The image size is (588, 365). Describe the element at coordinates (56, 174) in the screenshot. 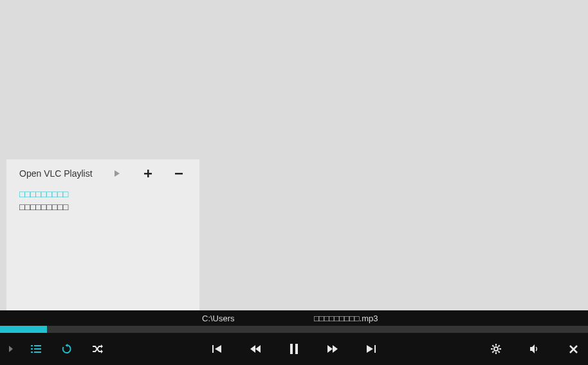

I see `playlist-title-button: Open VLC Playlist` at that location.